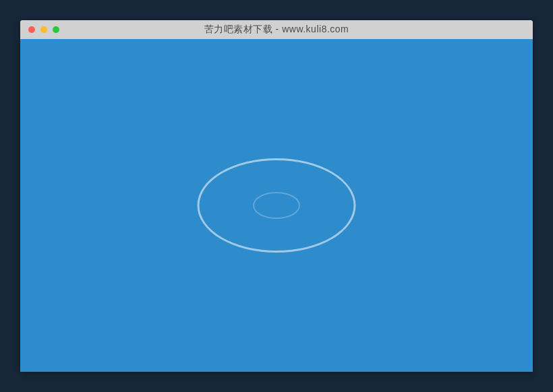 The width and height of the screenshot is (553, 392). Describe the element at coordinates (276, 30) in the screenshot. I see `titlebar: 苦力吧素材下载 - www.kuli8.com` at that location.